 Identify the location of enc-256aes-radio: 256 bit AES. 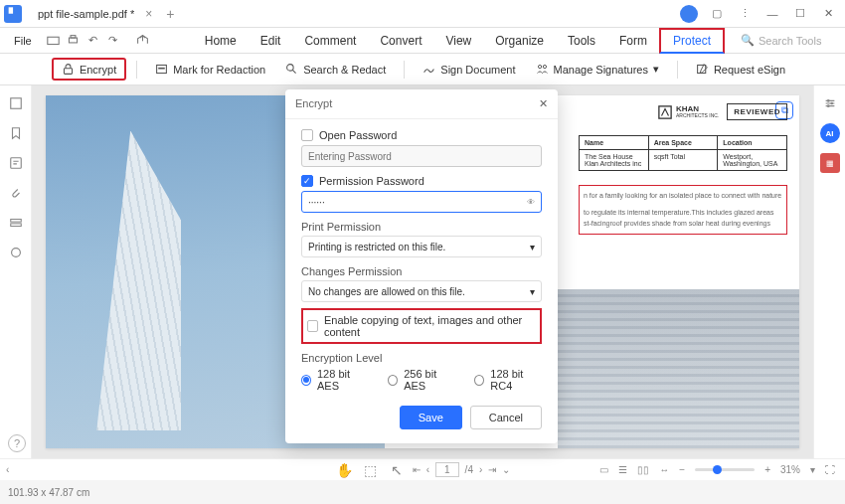
(422, 380).